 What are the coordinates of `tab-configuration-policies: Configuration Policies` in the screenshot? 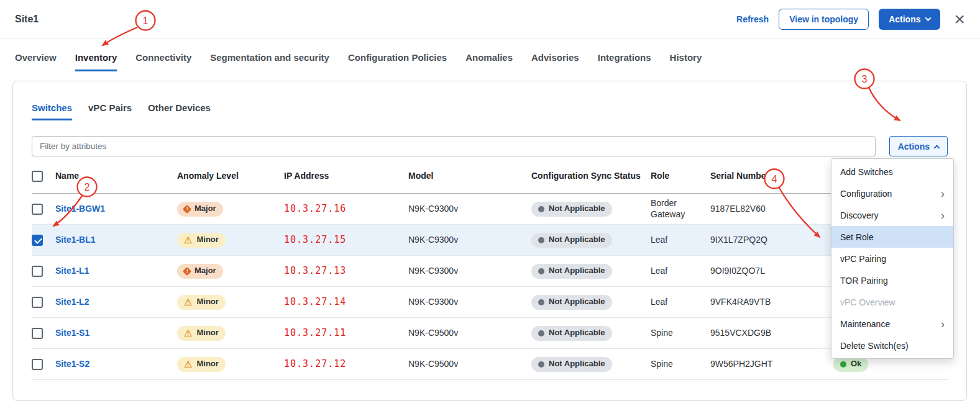 It's located at (398, 62).